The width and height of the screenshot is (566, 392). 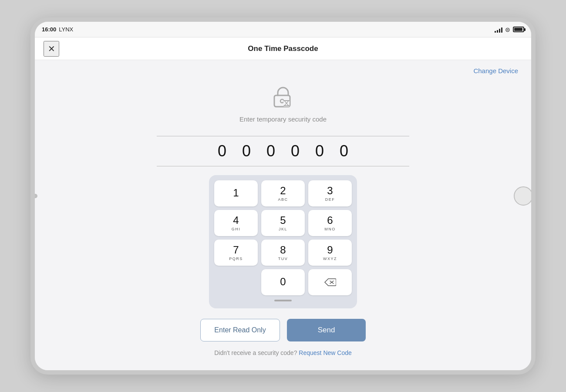 What do you see at coordinates (295, 151) in the screenshot?
I see `passcode-digit-4: 0` at bounding box center [295, 151].